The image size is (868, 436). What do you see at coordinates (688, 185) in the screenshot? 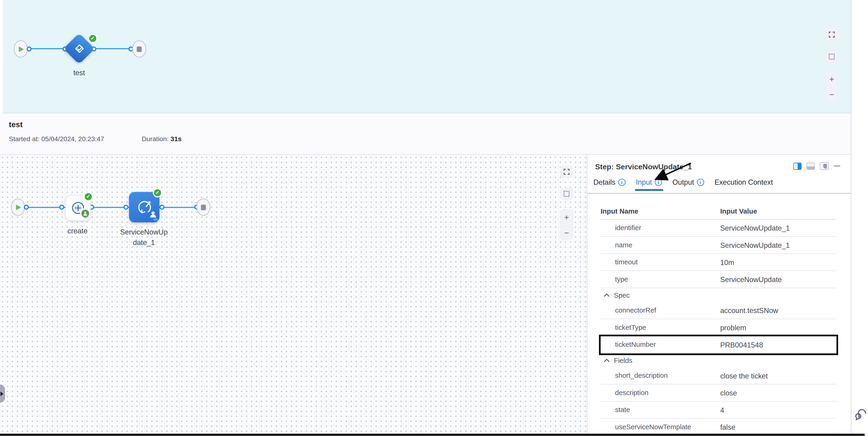
I see `tab-output: Outputi` at bounding box center [688, 185].